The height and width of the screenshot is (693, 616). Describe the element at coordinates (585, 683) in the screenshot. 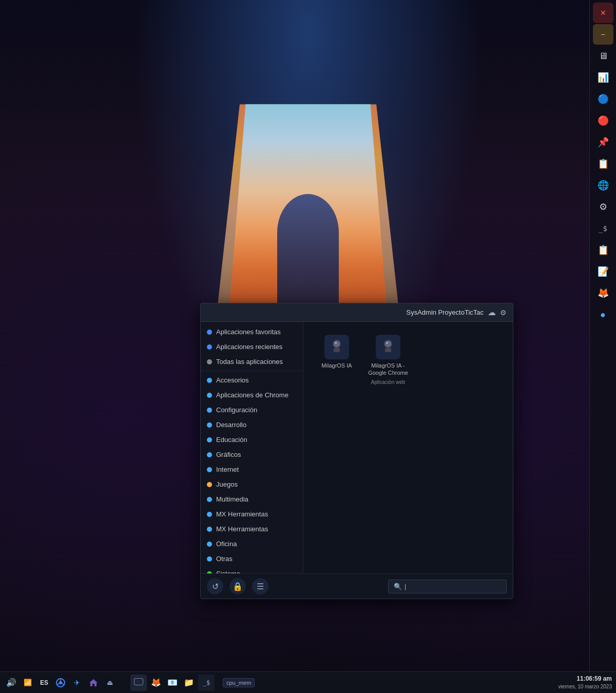

I see `taskbar-right: 11:06:59 am viernes, 10 marzo 2023` at that location.